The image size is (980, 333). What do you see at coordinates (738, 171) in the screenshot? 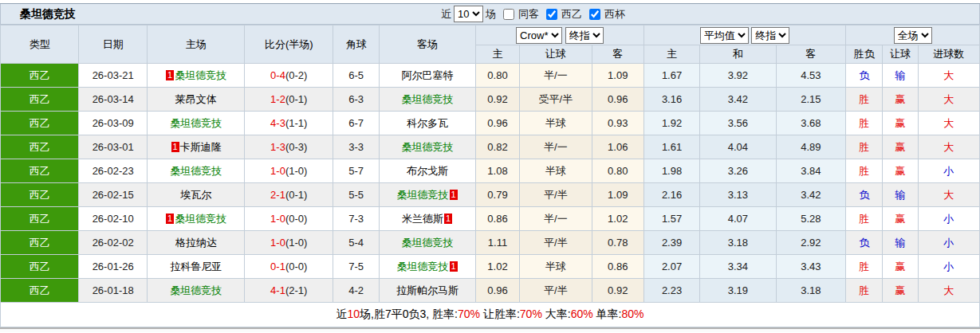
I see `avg-draw-cell: 3.26` at bounding box center [738, 171].